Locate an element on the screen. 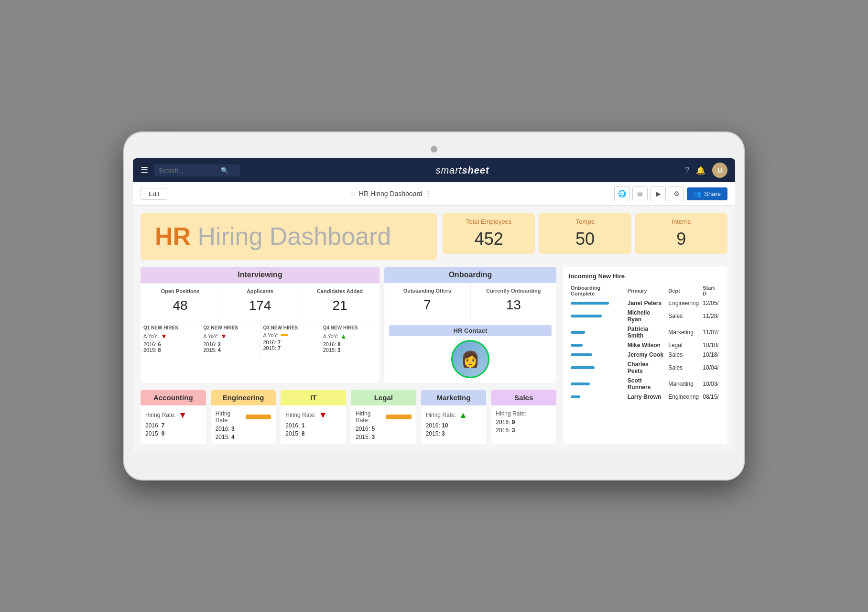 The image size is (868, 612). quarter-title: Q1 NEW HIRES is located at coordinates (170, 328).